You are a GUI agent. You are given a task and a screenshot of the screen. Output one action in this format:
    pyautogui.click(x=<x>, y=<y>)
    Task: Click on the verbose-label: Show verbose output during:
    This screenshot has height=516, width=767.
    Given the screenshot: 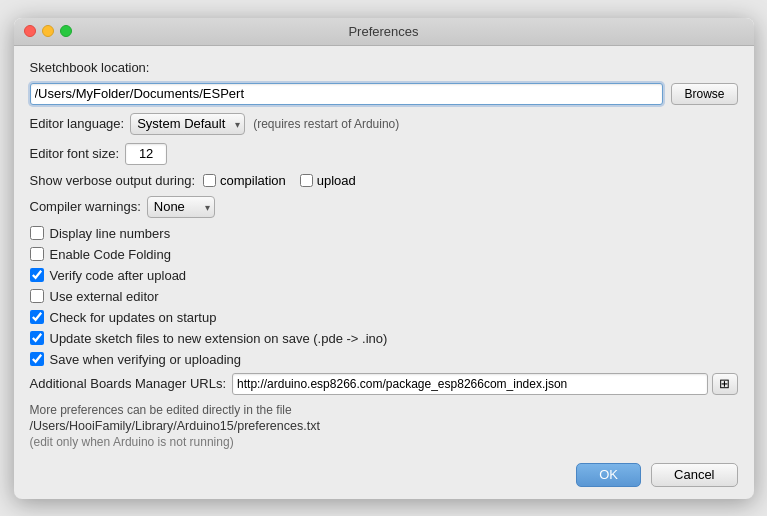 What is the action you would take?
    pyautogui.click(x=113, y=180)
    